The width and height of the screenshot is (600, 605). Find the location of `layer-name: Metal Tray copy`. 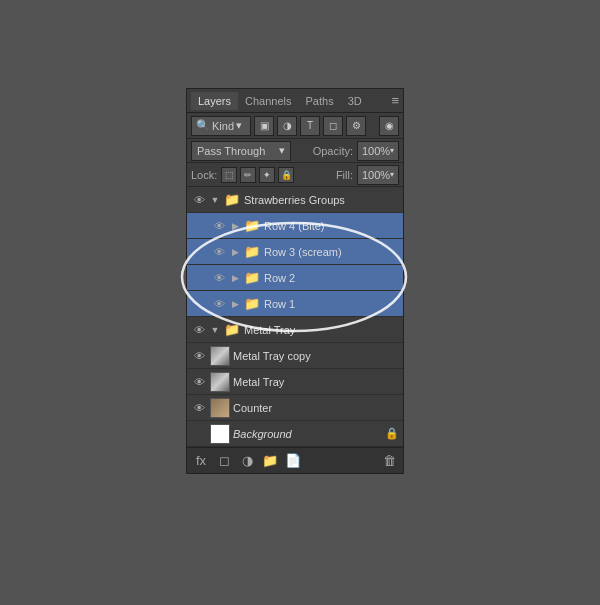

layer-name: Metal Tray copy is located at coordinates (316, 356).